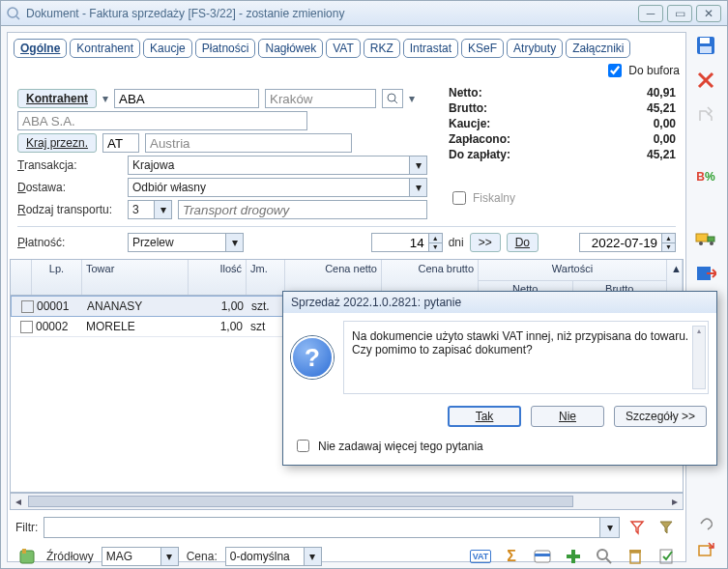  I want to click on fwd-button: >>, so click(485, 242).